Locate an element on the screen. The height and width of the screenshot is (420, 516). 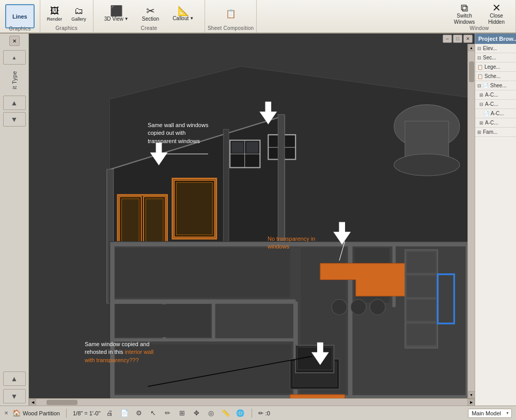
shee-label: Shee... is located at coordinates (498, 86).